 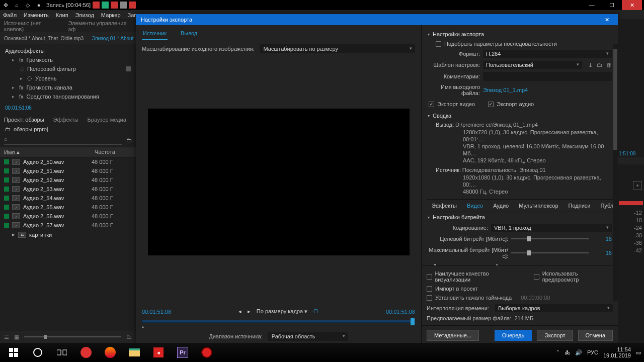 I want to click on thumbsize-slider, so click(x=72, y=337).